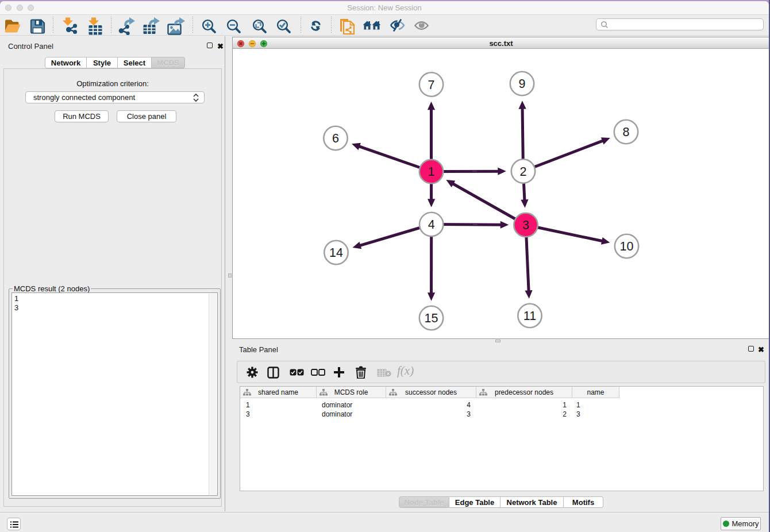 The width and height of the screenshot is (770, 532). What do you see at coordinates (336, 138) in the screenshot?
I see `svg-text: 6` at bounding box center [336, 138].